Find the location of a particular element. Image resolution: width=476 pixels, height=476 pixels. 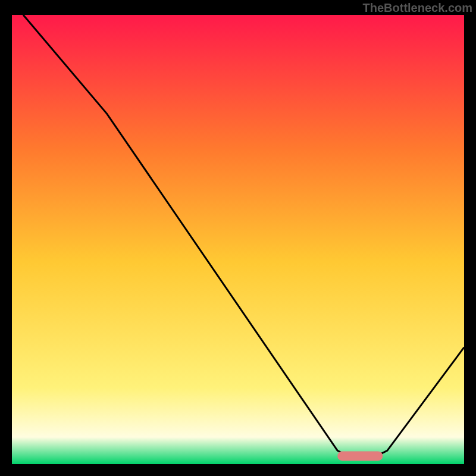

watermark-text: TheBottleneck.com is located at coordinates (418, 8).